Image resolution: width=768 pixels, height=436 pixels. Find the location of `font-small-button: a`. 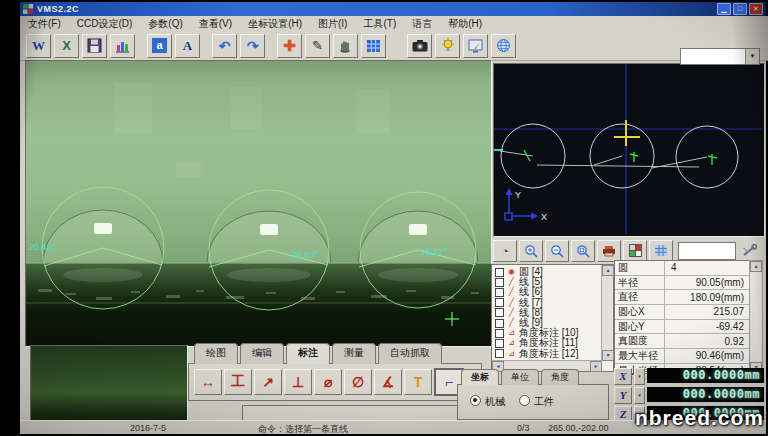

font-small-button: a is located at coordinates (160, 46).